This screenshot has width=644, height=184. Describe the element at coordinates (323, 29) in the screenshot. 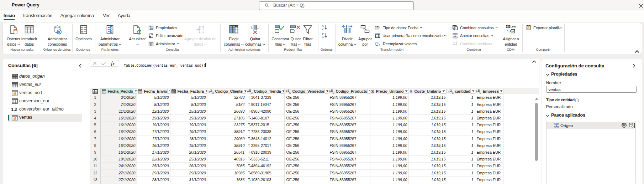

I see `svg-text: Z` at that location.